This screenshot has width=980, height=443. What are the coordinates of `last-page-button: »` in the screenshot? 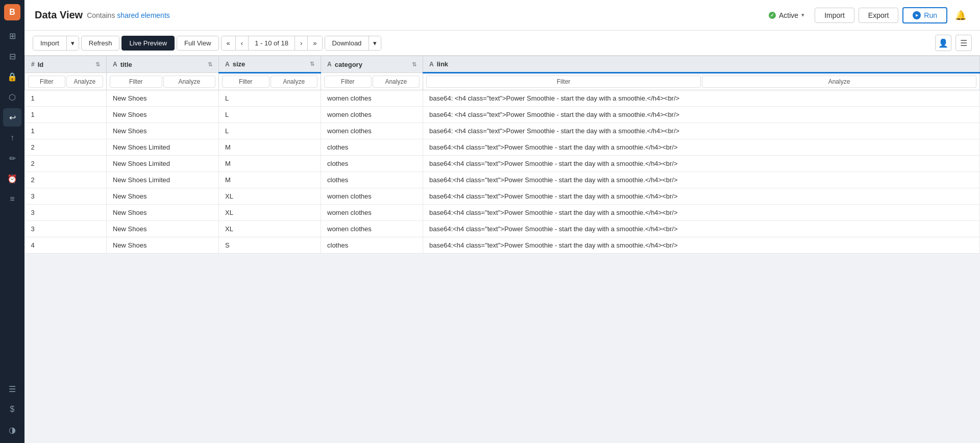 It's located at (314, 43).